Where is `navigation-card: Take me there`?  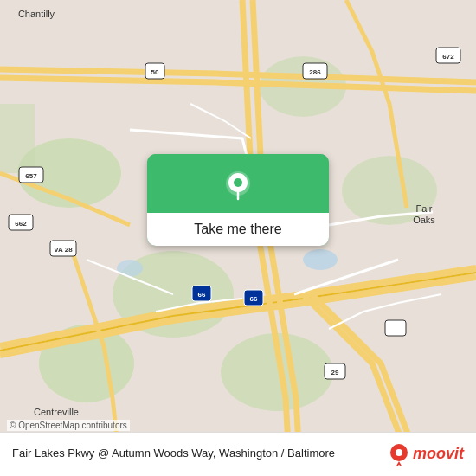
navigation-card: Take me there is located at coordinates (238, 200).